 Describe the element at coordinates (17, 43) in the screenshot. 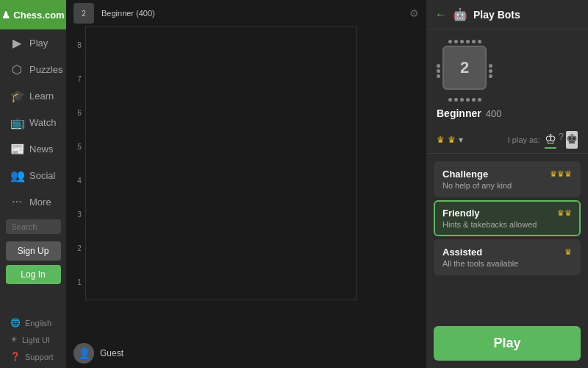

I see `play-icon: ▶` at that location.